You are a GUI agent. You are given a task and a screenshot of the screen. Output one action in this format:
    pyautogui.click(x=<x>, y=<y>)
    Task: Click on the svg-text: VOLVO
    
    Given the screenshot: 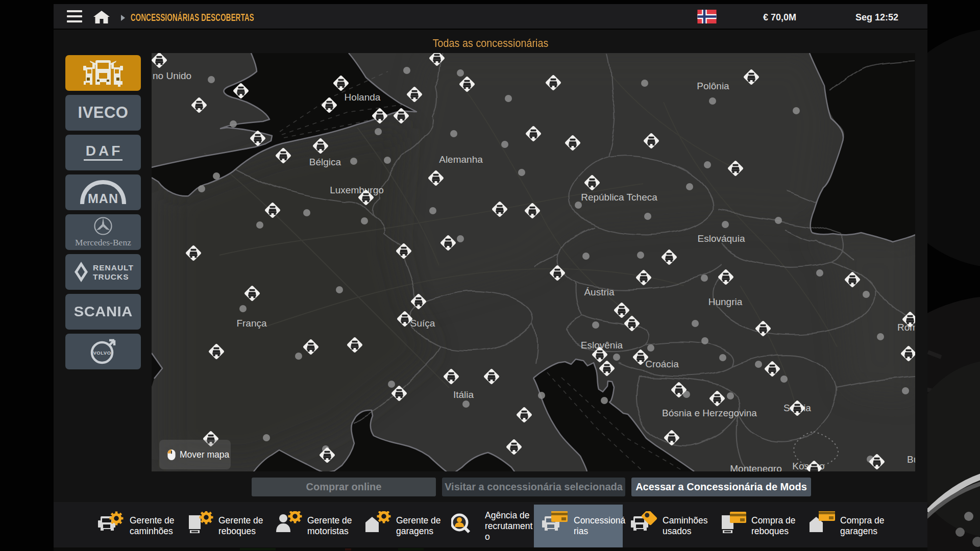 What is the action you would take?
    pyautogui.click(x=102, y=353)
    